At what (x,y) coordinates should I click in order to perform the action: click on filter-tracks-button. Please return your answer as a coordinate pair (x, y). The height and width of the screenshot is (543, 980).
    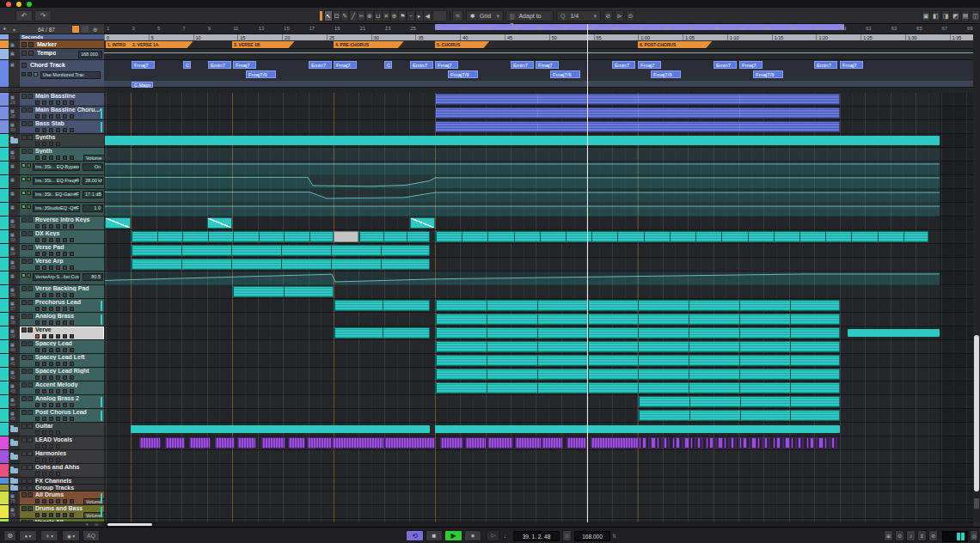
    Looking at the image, I should click on (76, 29).